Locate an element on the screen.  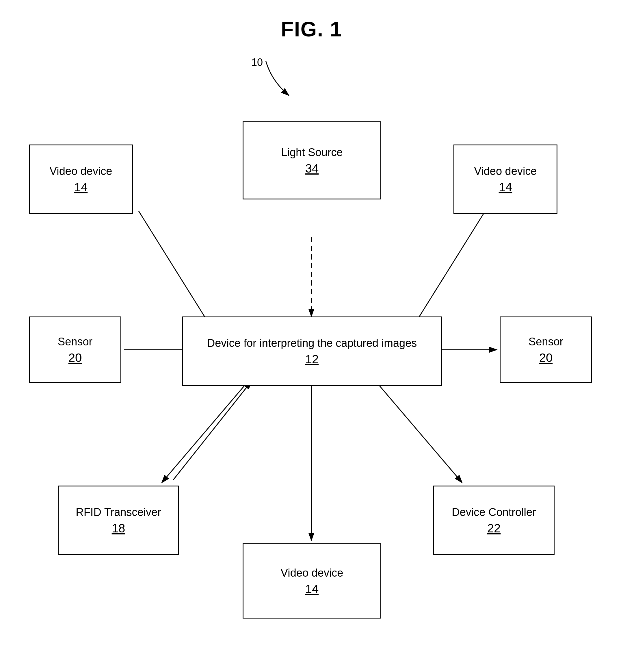
video-device-right-number: 14 is located at coordinates (506, 188).